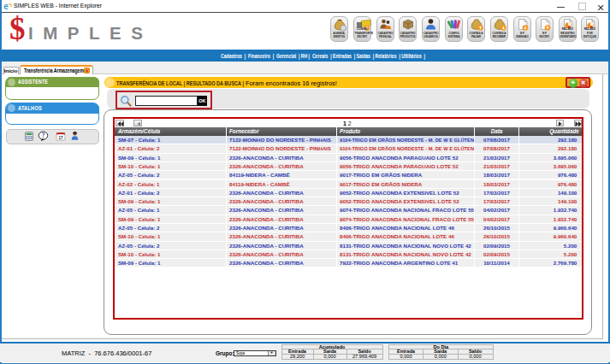 The height and width of the screenshot is (364, 610). Describe the element at coordinates (6, 7) in the screenshot. I see `svg-text: e` at that location.